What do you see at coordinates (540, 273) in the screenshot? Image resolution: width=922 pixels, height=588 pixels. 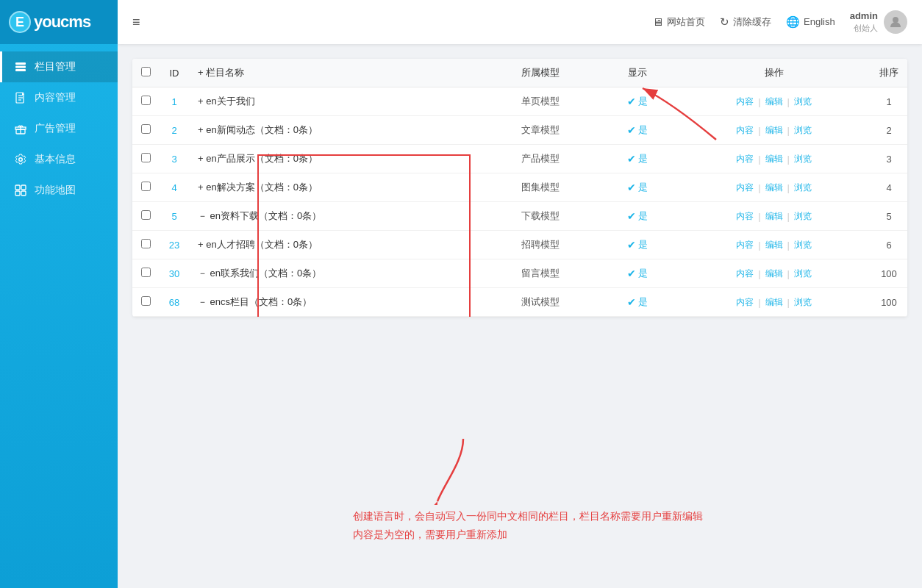 I see `row-model: 留言模型` at bounding box center [540, 273].